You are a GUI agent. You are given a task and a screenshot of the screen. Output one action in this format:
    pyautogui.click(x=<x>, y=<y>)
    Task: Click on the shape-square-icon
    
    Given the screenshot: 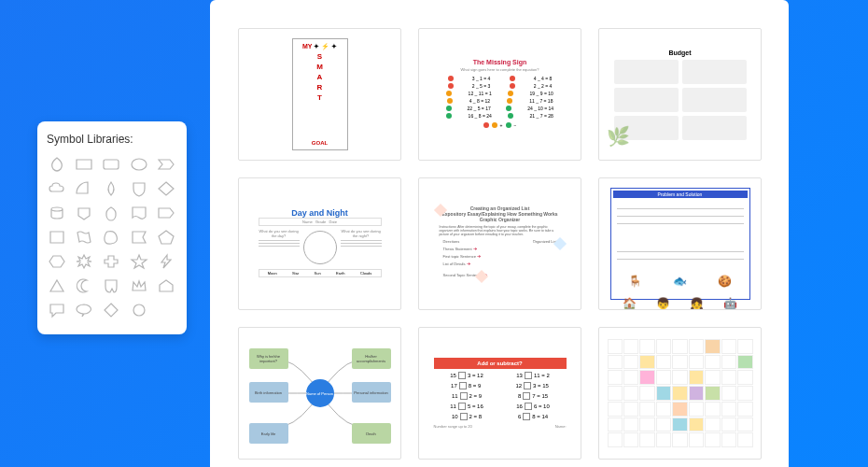 What is the action you would take?
    pyautogui.click(x=57, y=237)
    